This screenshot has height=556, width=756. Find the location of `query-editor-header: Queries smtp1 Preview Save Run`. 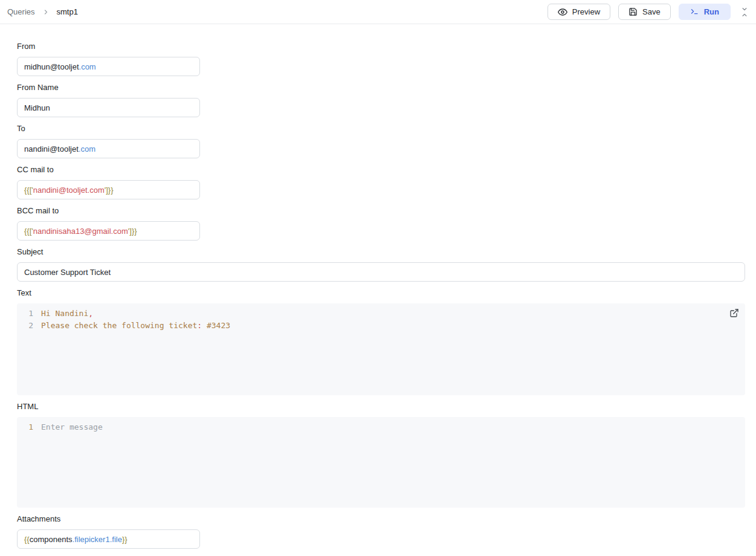

query-editor-header: Queries smtp1 Preview Save Run is located at coordinates (378, 12).